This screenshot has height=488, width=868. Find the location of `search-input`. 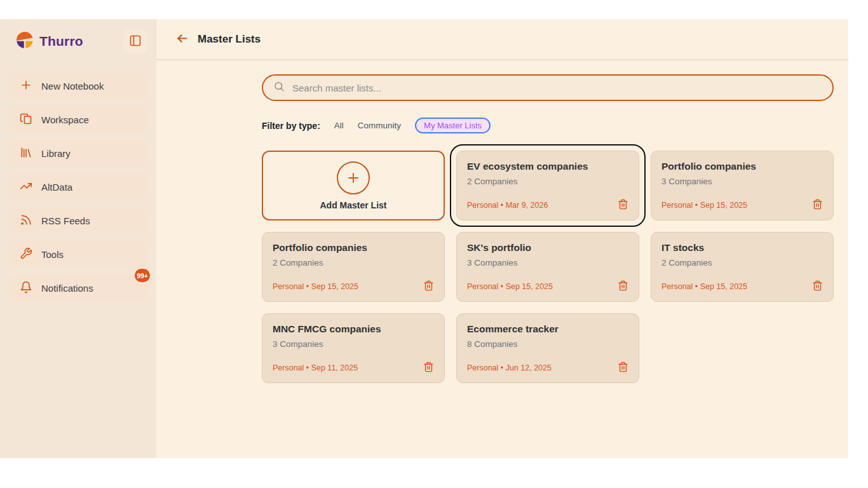

search-input is located at coordinates (557, 88).